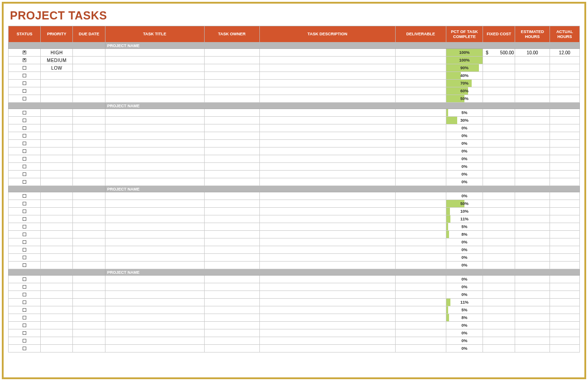 The width and height of the screenshot is (588, 381). Describe the element at coordinates (464, 120) in the screenshot. I see `pct-complete-cell: 30%` at that location.